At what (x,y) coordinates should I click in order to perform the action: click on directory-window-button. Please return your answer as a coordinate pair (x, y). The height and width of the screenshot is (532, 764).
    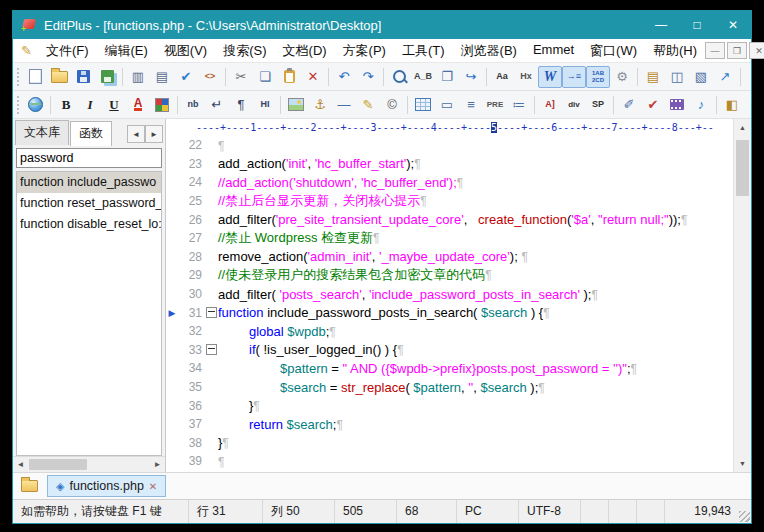
    Looking at the image, I should click on (29, 486).